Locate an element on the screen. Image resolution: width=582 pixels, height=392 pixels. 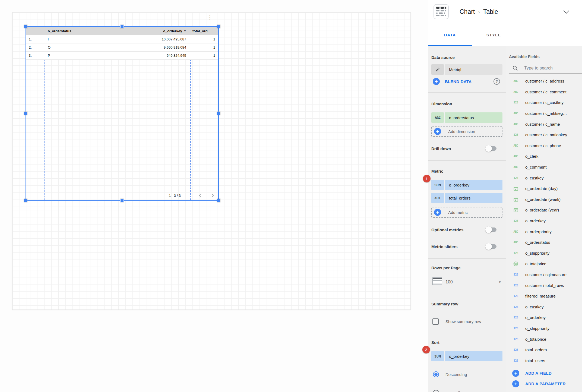
rows-per-page-value: 100 is located at coordinates (449, 282).